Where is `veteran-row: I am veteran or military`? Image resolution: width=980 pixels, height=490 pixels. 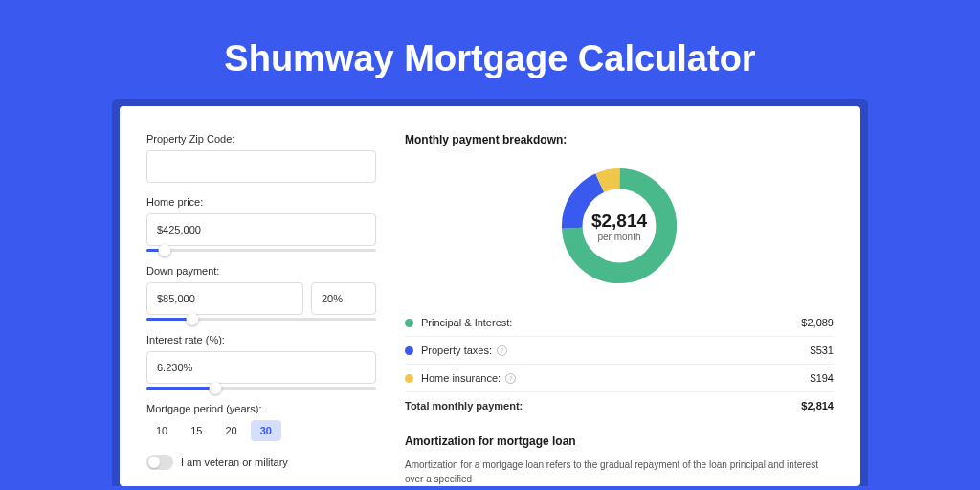 veteran-row: I am veteran or military is located at coordinates (261, 462).